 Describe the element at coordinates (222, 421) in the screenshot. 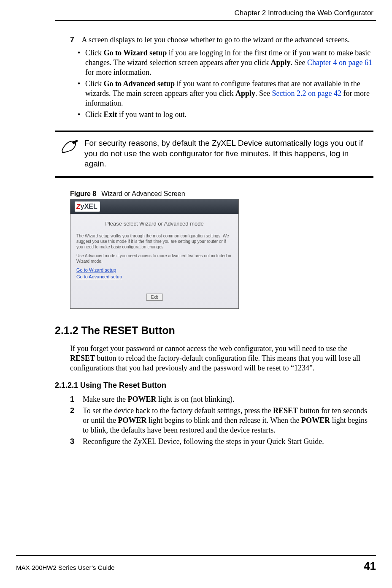

I see `numbered-list: 1 Make sure the POWER light is on (not b…` at that location.